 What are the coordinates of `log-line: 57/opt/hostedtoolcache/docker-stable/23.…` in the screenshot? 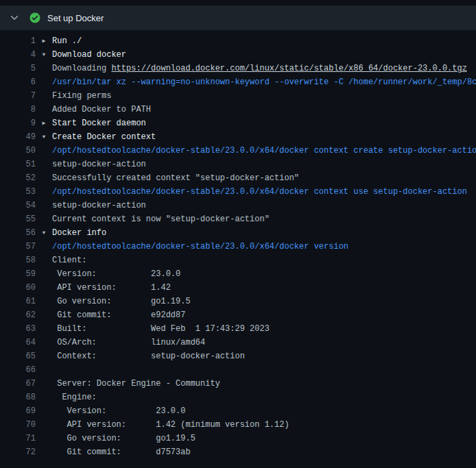 It's located at (238, 247).